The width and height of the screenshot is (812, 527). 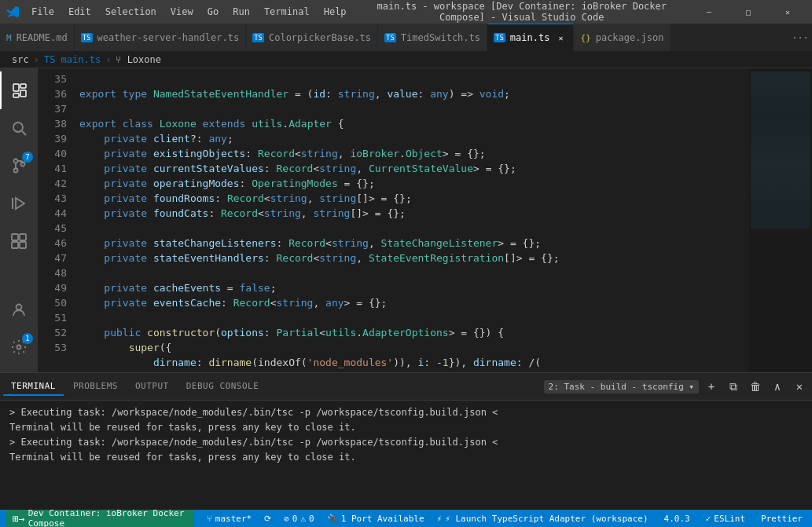 What do you see at coordinates (335, 12) in the screenshot?
I see `menu-help: Help` at bounding box center [335, 12].